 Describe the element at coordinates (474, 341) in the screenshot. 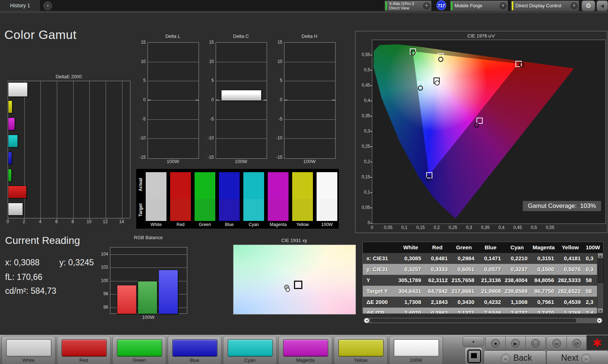

I see `up-arrow-icon: ▲` at that location.